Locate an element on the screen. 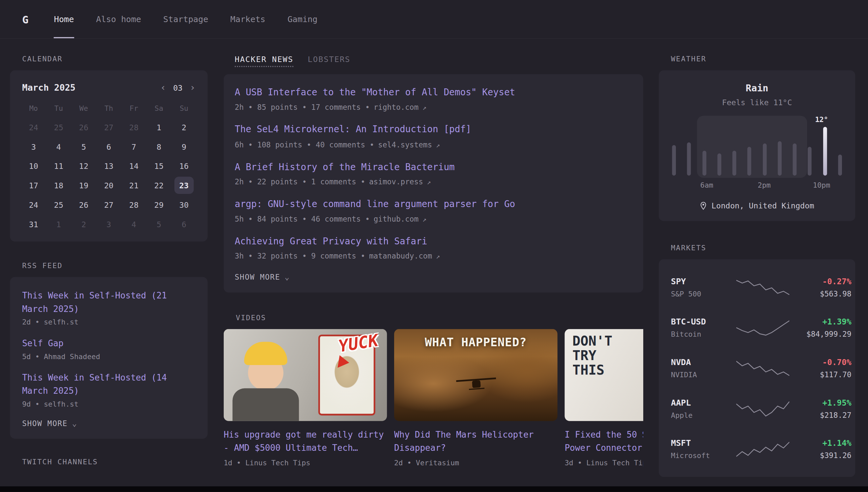 The width and height of the screenshot is (868, 492). calendar-day: 30 is located at coordinates (184, 205).